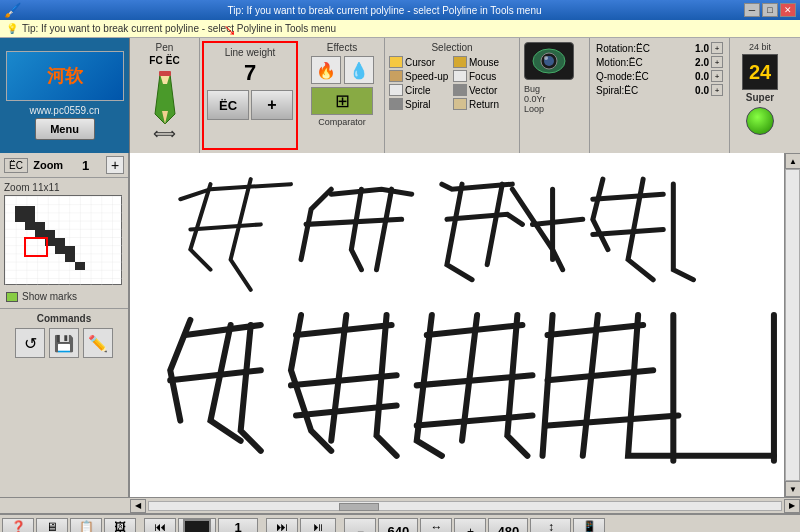 The width and height of the screenshot is (800, 532). Describe the element at coordinates (770, 10) in the screenshot. I see `titlebar-controls: ─ □ ✕` at that location.